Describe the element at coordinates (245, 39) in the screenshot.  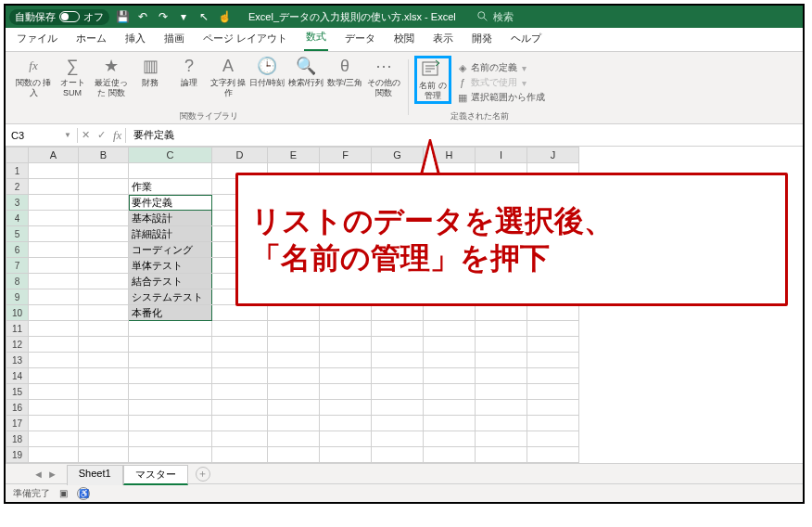
I see `menu-item-4: ページ レイアウト` at that location.